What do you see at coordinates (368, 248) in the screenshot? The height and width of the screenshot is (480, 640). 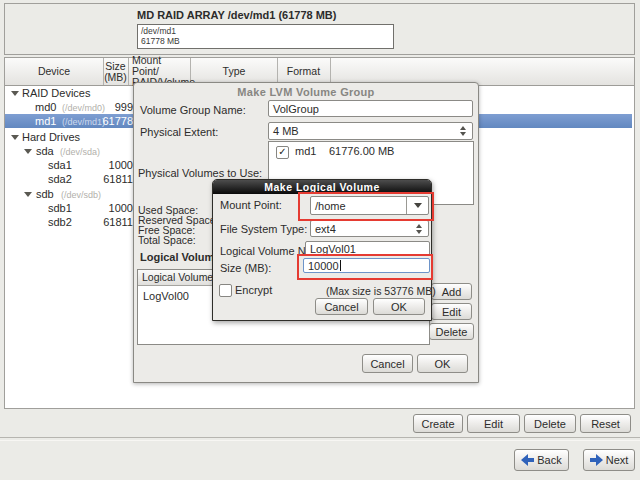 I see `logical-volume-name-input: LogVol01` at bounding box center [368, 248].